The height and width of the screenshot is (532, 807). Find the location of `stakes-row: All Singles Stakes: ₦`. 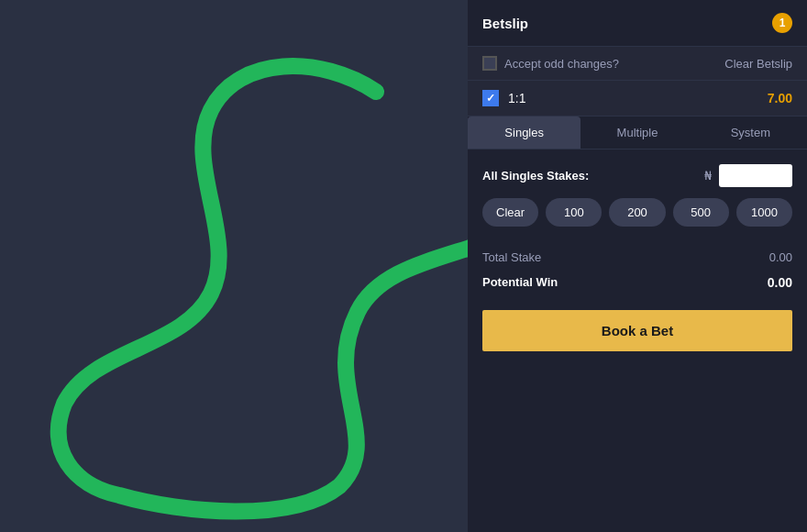

stakes-row: All Singles Stakes: ₦ is located at coordinates (637, 176).